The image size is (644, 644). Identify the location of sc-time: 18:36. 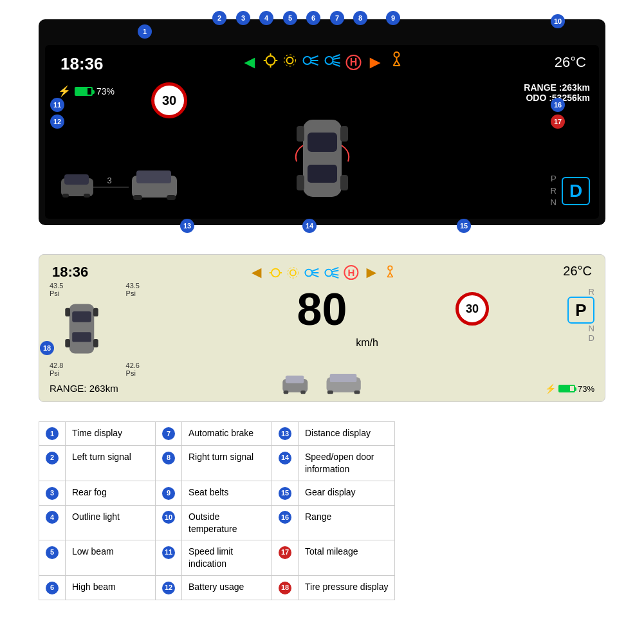
(70, 272).